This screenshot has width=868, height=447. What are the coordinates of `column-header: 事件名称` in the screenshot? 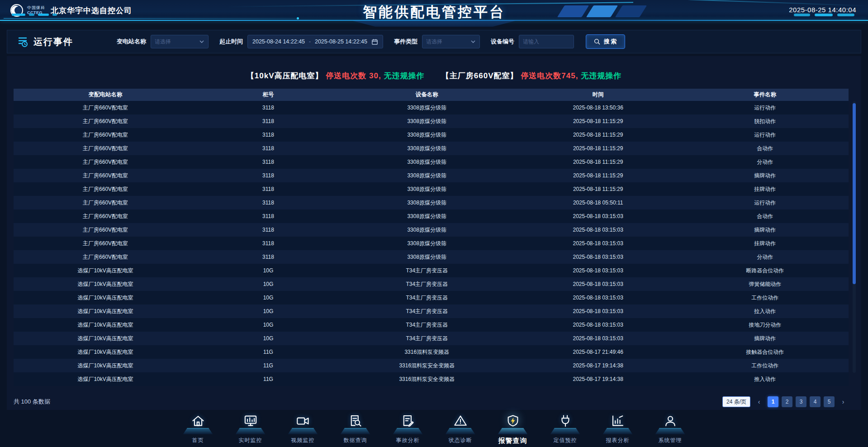 It's located at (765, 95).